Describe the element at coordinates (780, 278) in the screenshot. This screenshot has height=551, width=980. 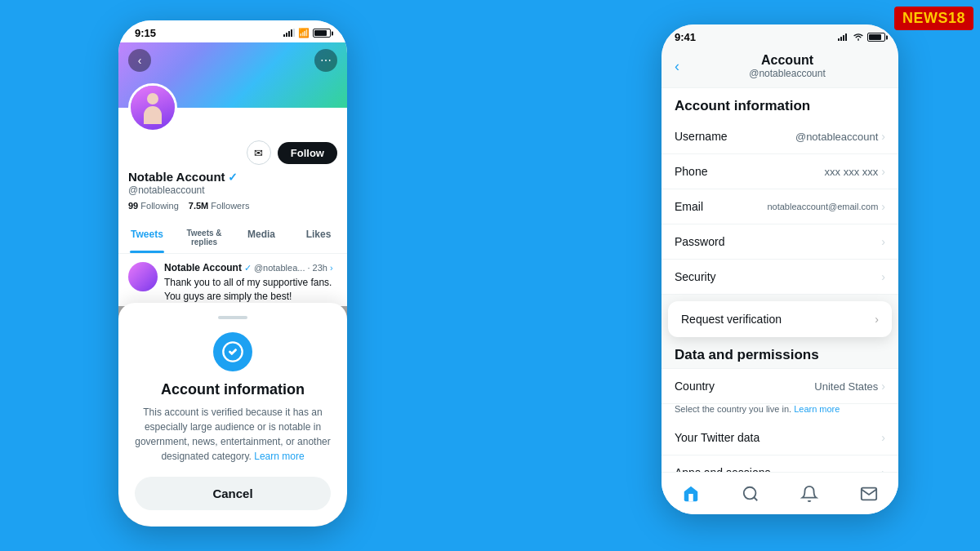
I see `settings-row-security: Security ›` at that location.